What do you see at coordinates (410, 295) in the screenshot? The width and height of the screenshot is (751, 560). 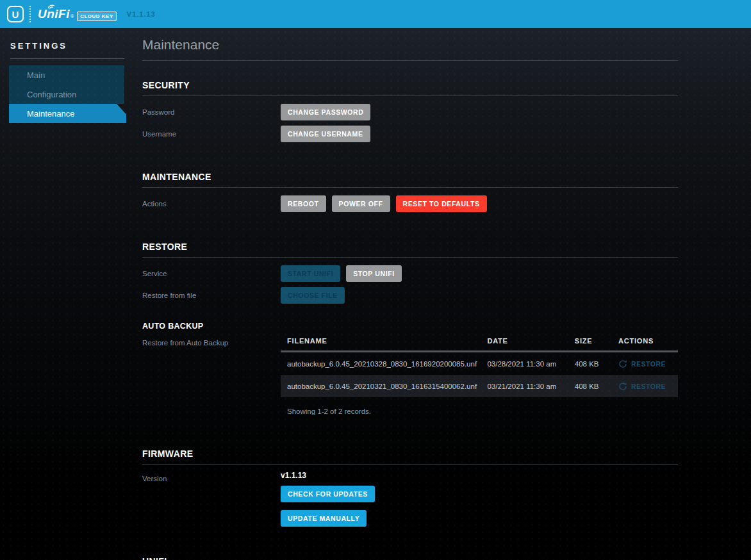 I see `restore-from-file-row: Restore from file CHOOSE FILE` at bounding box center [410, 295].